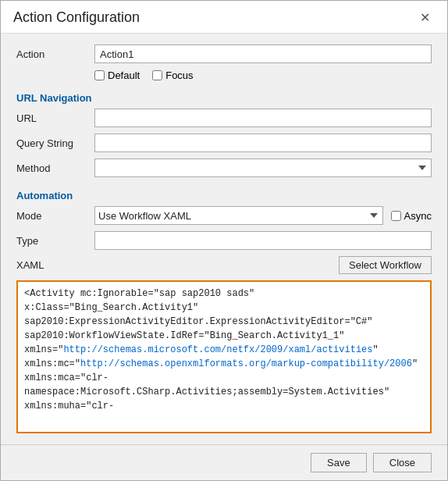  What do you see at coordinates (224, 54) in the screenshot?
I see `action-row: Action` at bounding box center [224, 54].